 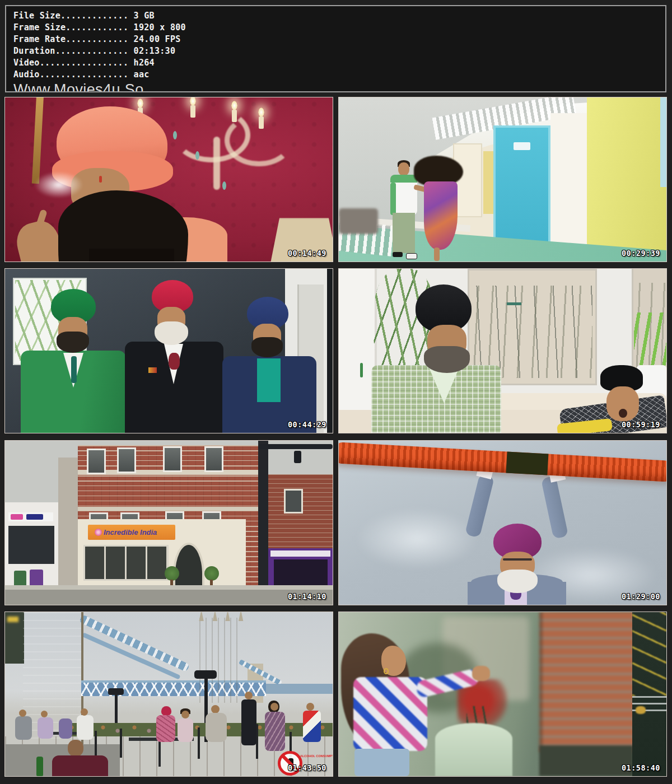 I want to click on powder-puff, so click(x=59, y=185).